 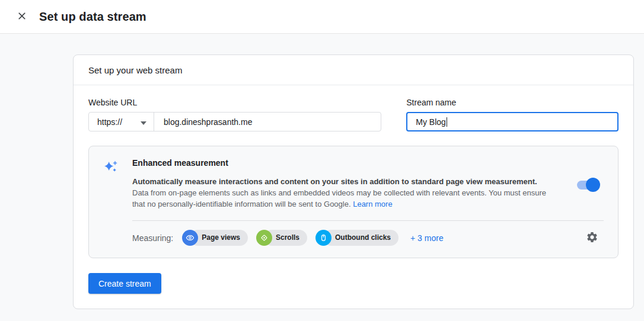 I want to click on measuring-row: Measuring: Page views, so click(x=368, y=238).